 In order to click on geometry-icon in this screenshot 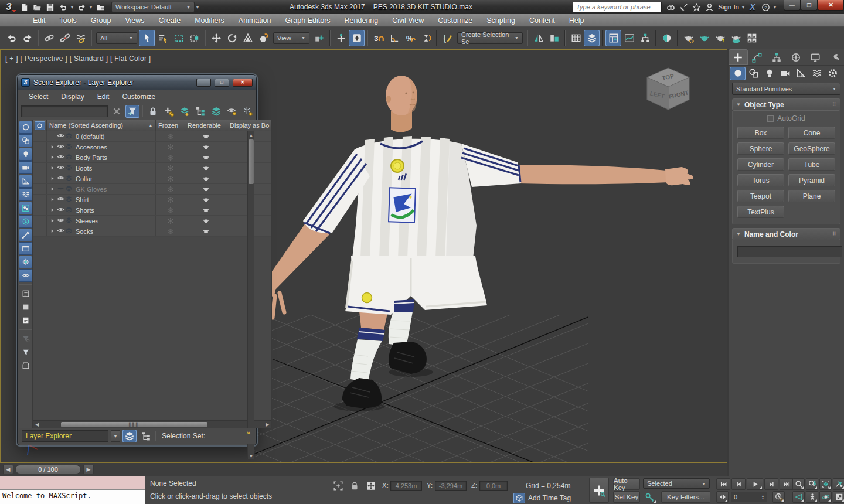, I will do `click(737, 74)`.